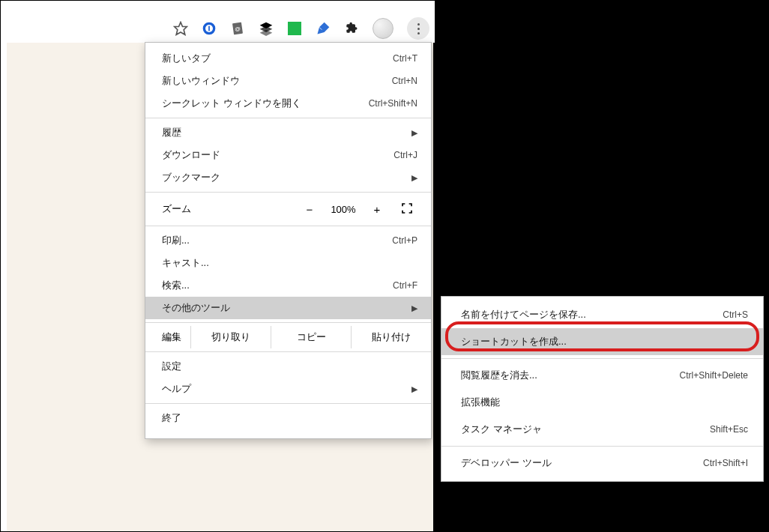  I want to click on menu-shortcut: Ctrl+P, so click(405, 241).